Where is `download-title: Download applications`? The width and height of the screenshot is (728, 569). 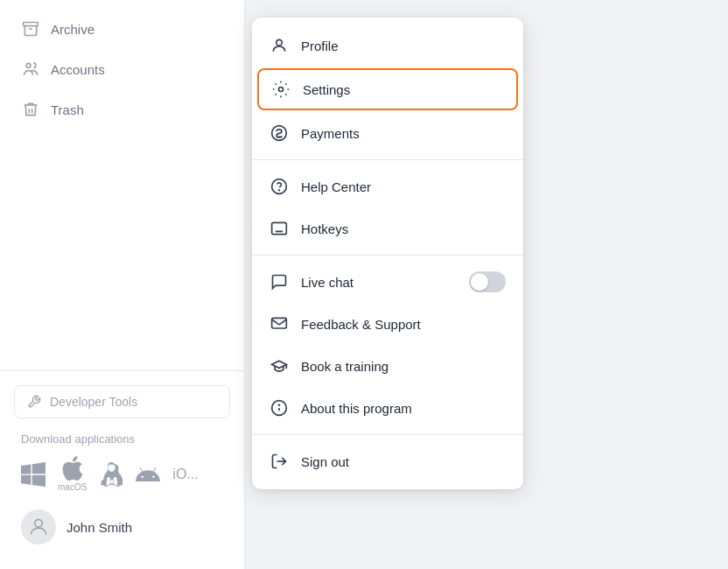 download-title: Download applications is located at coordinates (122, 439).